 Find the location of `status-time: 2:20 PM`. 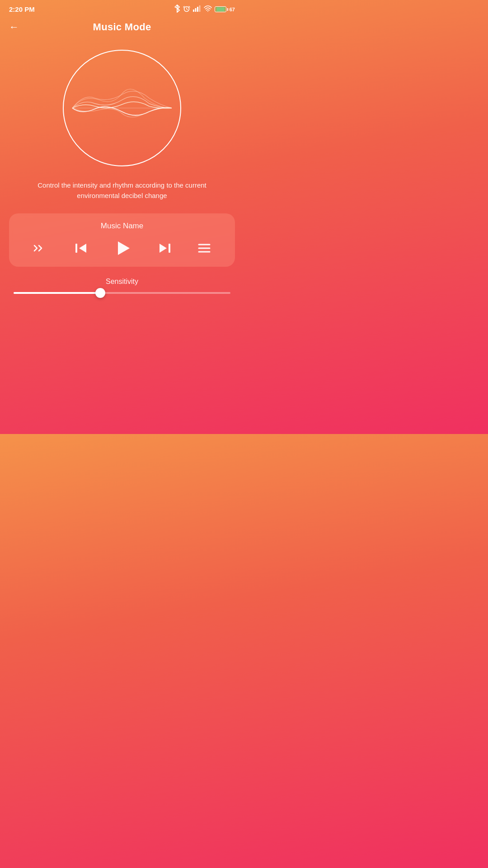

status-time: 2:20 PM is located at coordinates (22, 9).